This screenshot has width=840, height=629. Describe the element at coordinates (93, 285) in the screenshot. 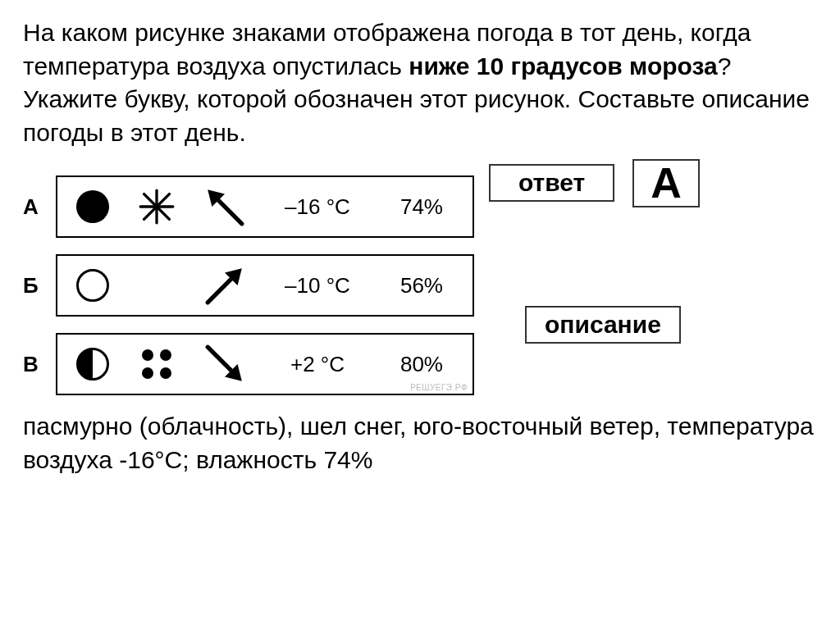

I see `clear-icon` at that location.